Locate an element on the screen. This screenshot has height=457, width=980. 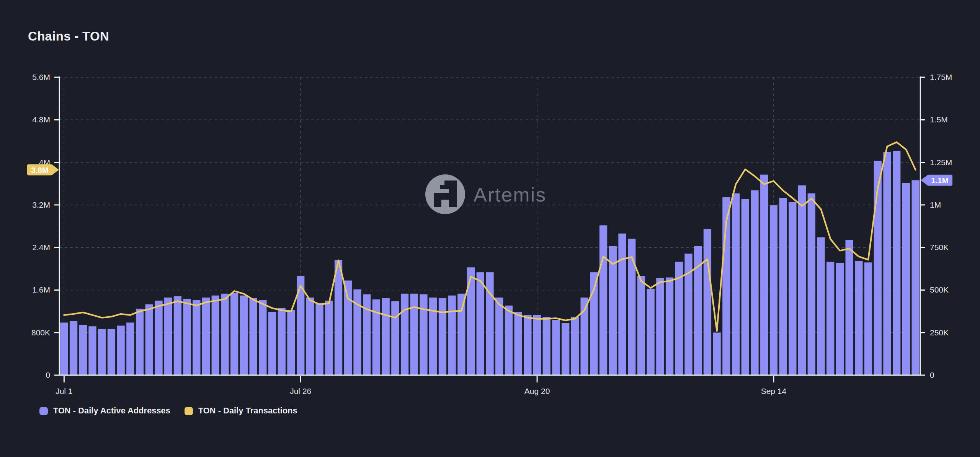
svg-text: 2.4M is located at coordinates (41, 247).